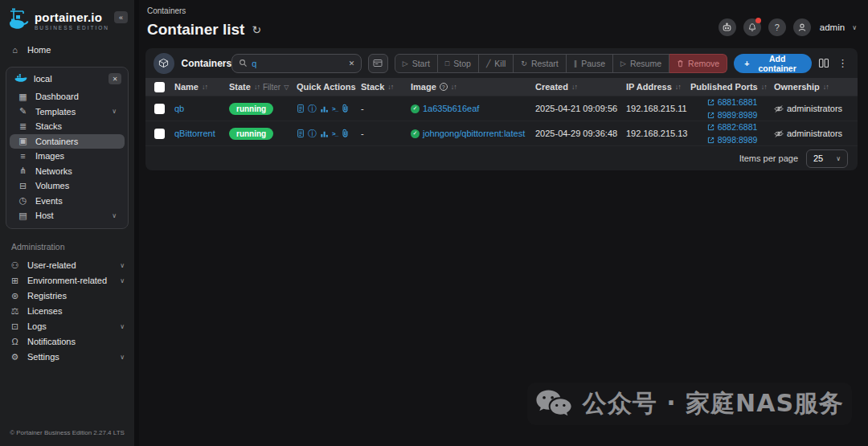 The height and width of the screenshot is (446, 868). I want to click on restart-button: ↻ Restart, so click(540, 63).